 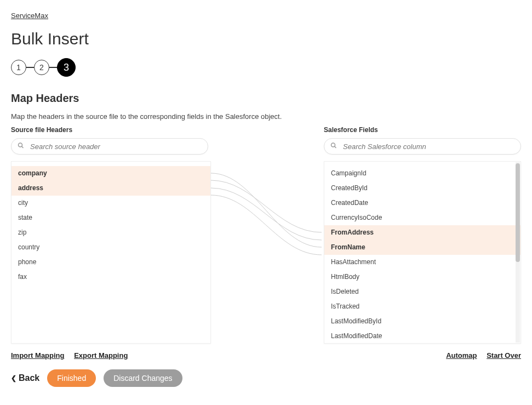 I want to click on export-mapping-link: Export Mapping, so click(x=101, y=355).